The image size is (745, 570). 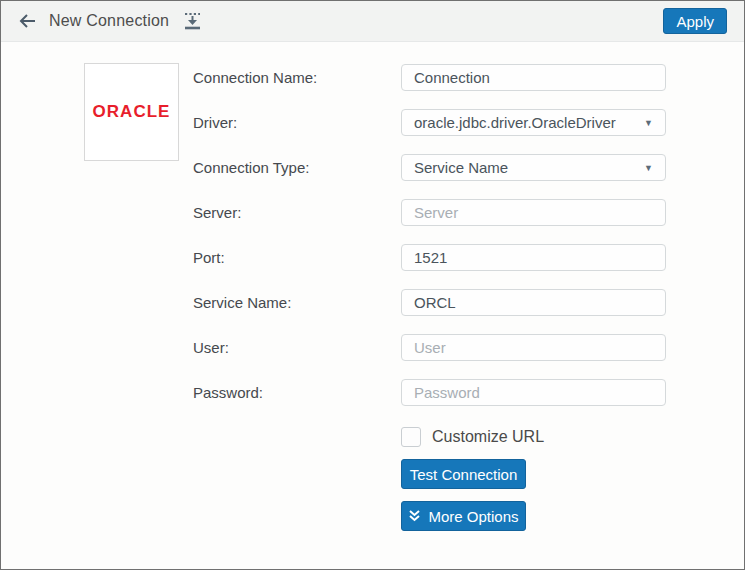 What do you see at coordinates (430, 212) in the screenshot?
I see `form-row: Server:` at bounding box center [430, 212].